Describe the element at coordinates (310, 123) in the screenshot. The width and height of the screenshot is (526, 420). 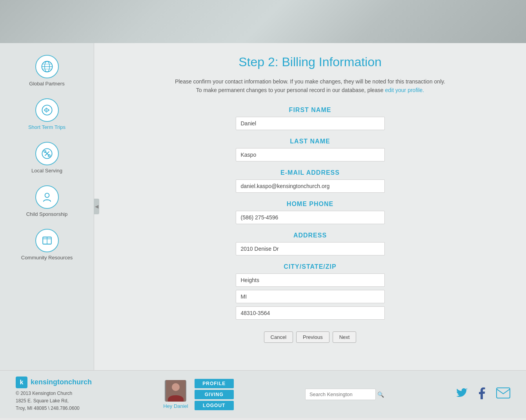
I see `first-name-input` at that location.